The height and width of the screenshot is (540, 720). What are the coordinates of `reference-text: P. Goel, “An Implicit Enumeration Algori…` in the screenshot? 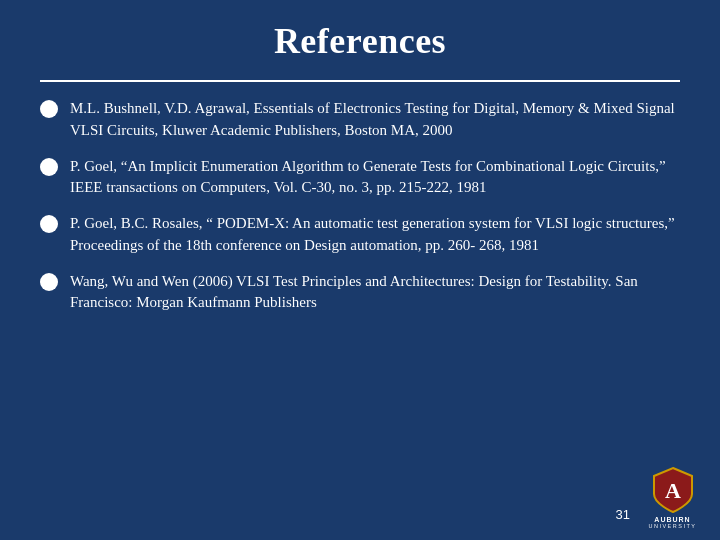 It's located at (375, 178).